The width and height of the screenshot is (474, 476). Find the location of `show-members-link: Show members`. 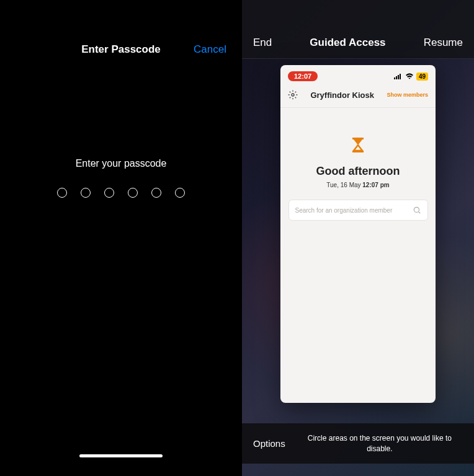

show-members-link: Show members is located at coordinates (407, 95).